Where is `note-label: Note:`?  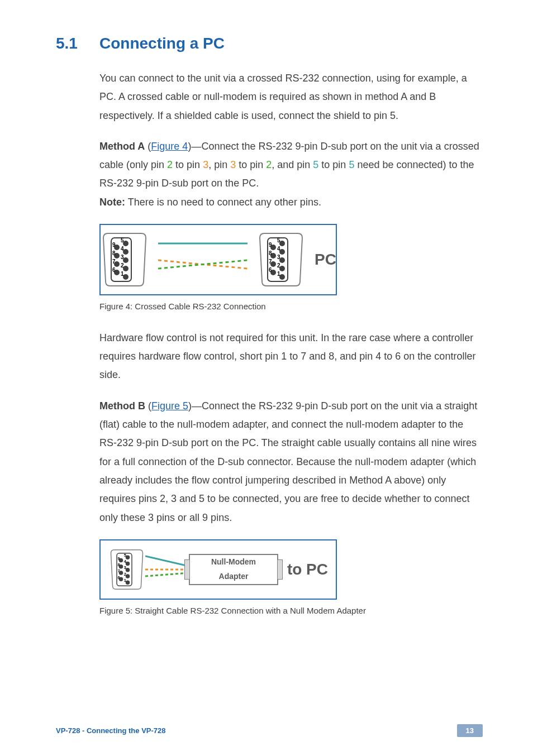 note-label: Note: is located at coordinates (112, 202).